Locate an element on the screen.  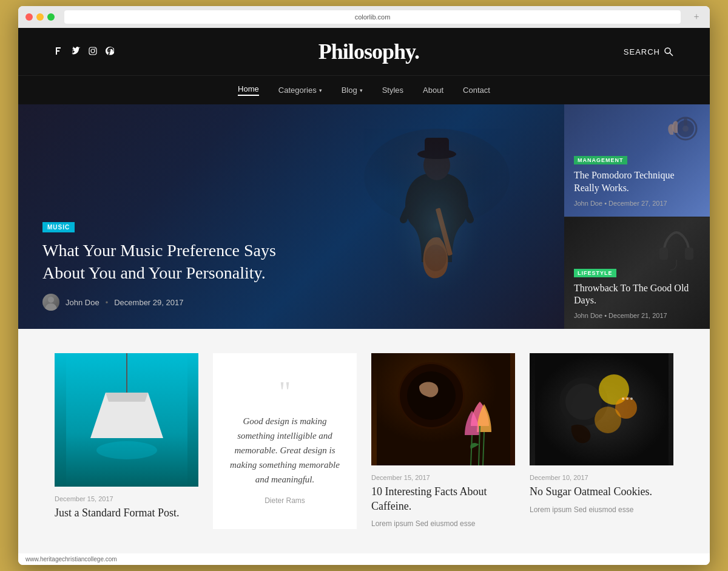
site-nav: Home Categories ▾ Blog ▾ Styles About Co… is located at coordinates (364, 90).